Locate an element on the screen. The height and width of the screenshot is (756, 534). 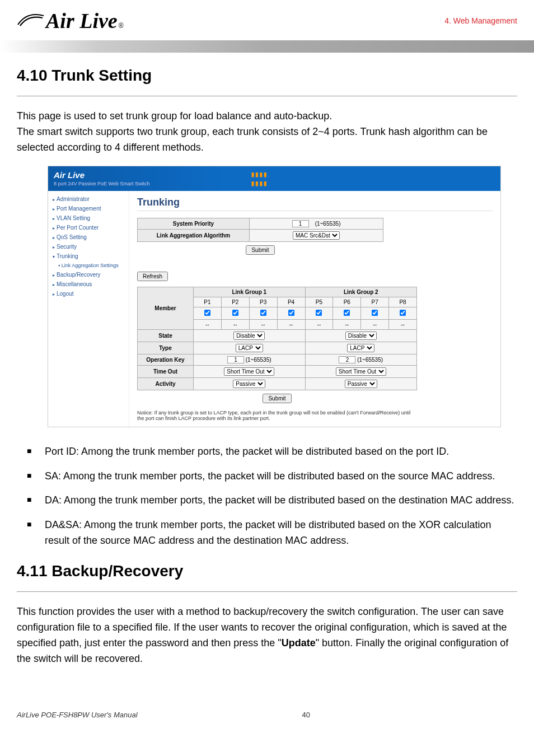
type-label: Type is located at coordinates (166, 348).